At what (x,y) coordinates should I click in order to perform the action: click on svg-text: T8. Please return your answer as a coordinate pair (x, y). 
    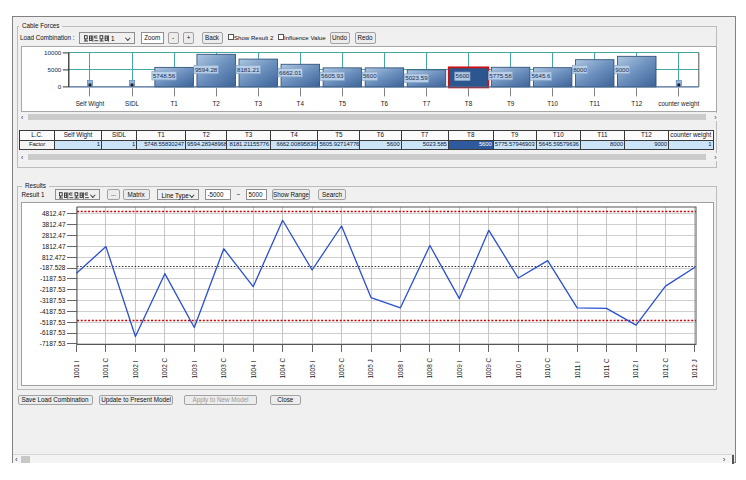
    Looking at the image, I should click on (469, 104).